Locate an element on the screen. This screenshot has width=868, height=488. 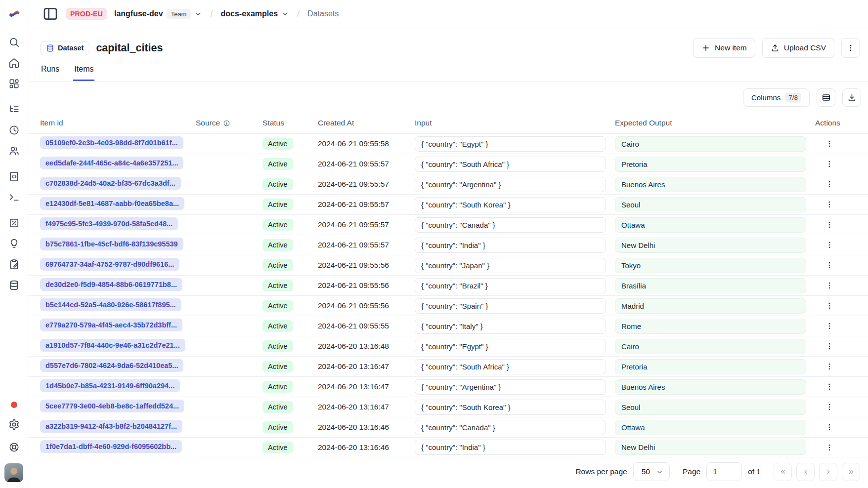
sidebar-toggle-icon is located at coordinates (50, 14).